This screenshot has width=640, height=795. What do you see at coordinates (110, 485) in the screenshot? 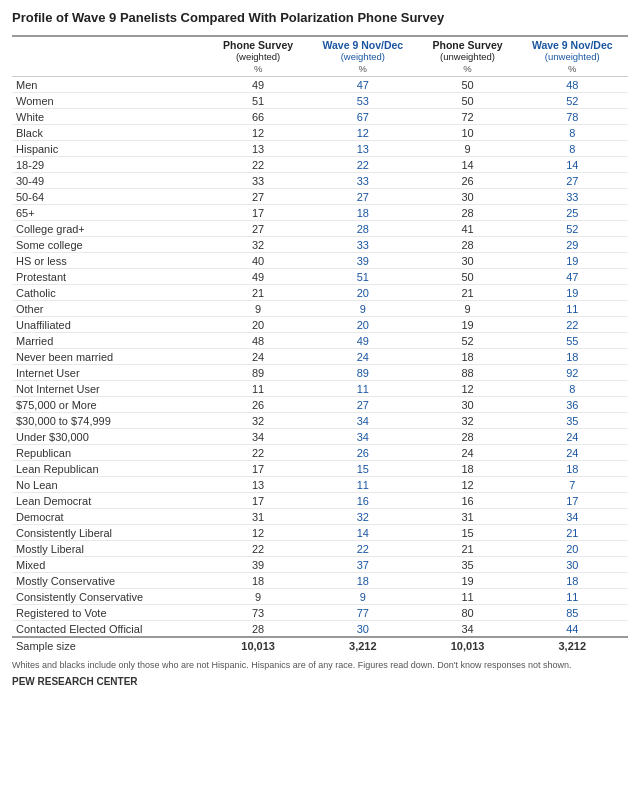
I see `row-label: No Lean` at bounding box center [110, 485].